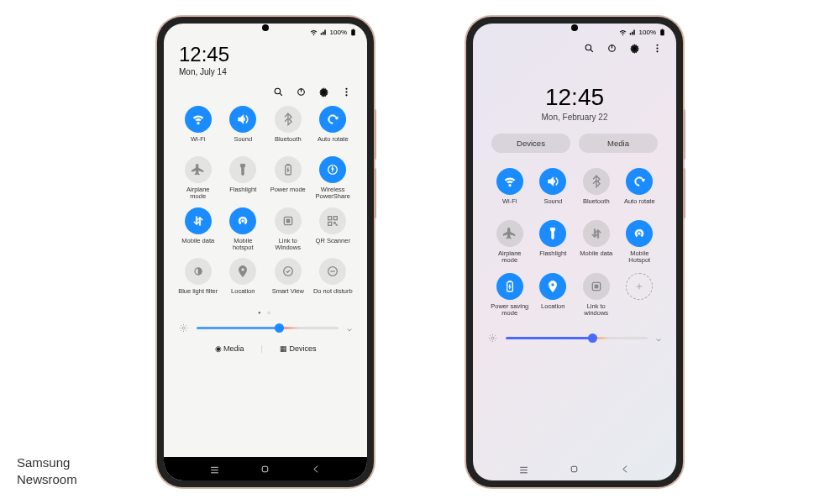 The image size is (840, 504). What do you see at coordinates (333, 230) in the screenshot?
I see `tile-qr: QR Scanner` at bounding box center [333, 230].